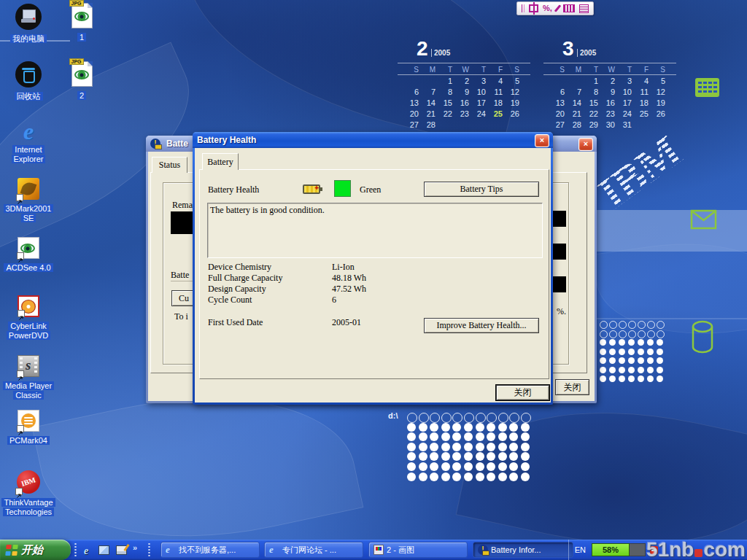  What do you see at coordinates (334, 300) in the screenshot?
I see `detail-value: 6` at bounding box center [334, 300].